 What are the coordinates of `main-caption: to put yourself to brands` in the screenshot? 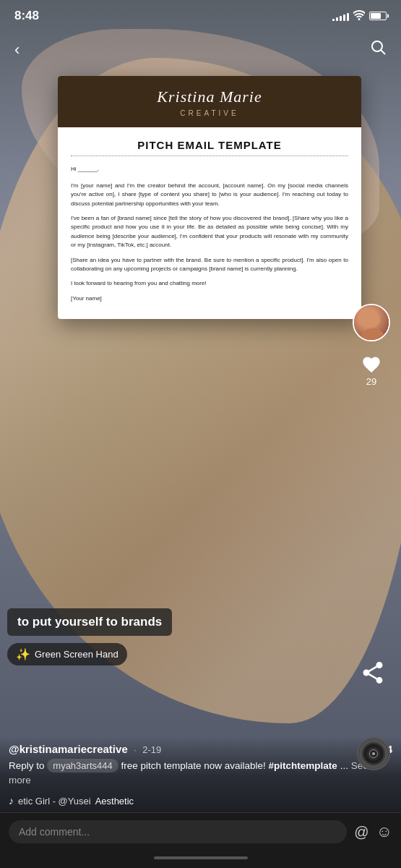 It's located at (90, 622).